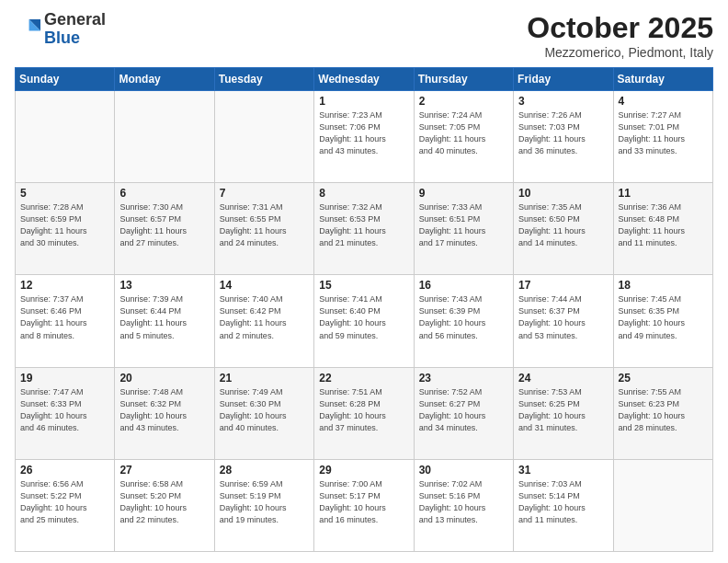 The image size is (728, 563). Describe the element at coordinates (364, 101) in the screenshot. I see `day-number: 1` at that location.